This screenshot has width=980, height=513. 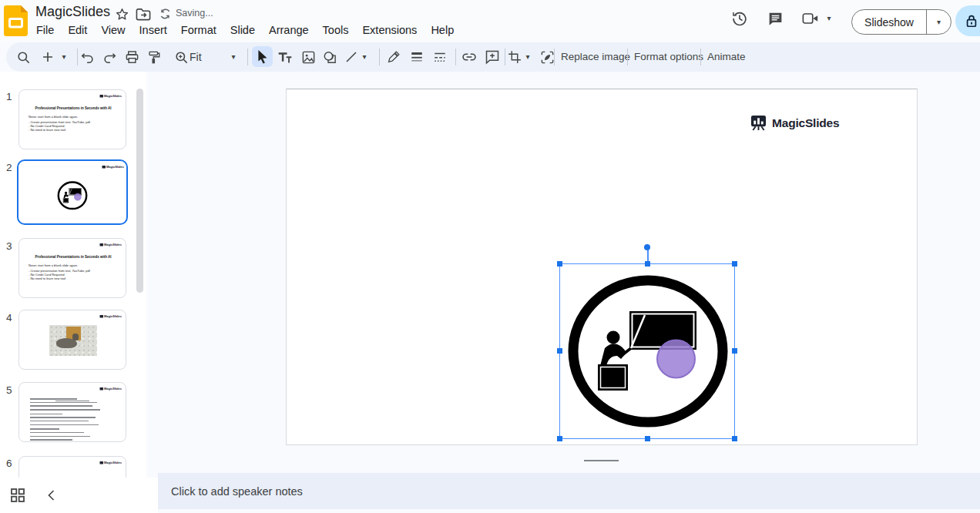 I want to click on bottom-left-bar, so click(x=79, y=495).